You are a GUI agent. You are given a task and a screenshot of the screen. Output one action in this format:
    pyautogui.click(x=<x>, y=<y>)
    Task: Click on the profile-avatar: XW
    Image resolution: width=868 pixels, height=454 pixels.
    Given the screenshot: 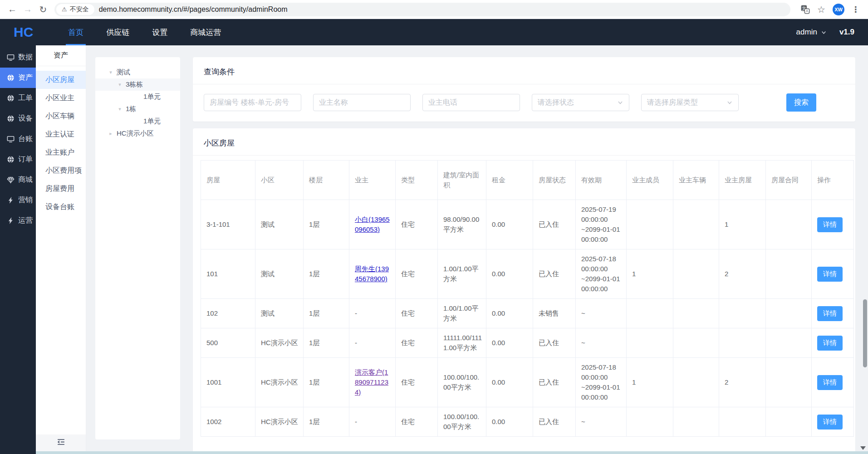 What is the action you would take?
    pyautogui.click(x=839, y=10)
    